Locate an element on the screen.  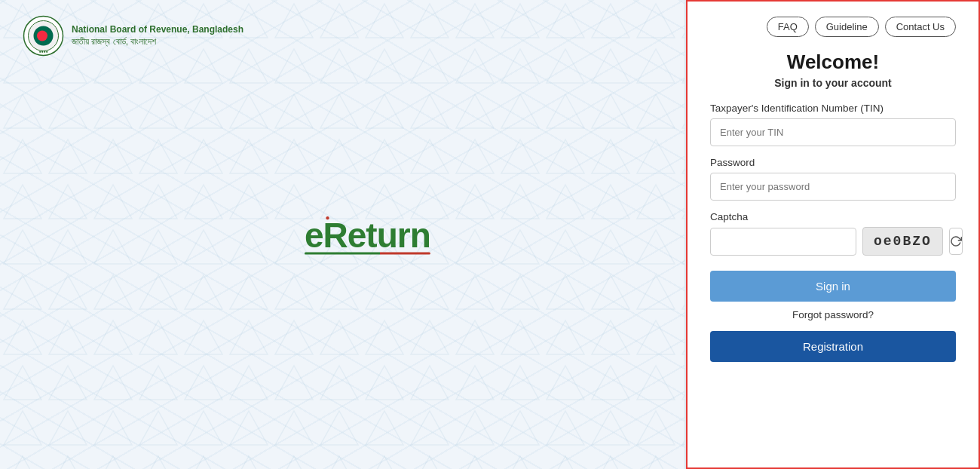
guideline-button: Guideline is located at coordinates (847, 27).